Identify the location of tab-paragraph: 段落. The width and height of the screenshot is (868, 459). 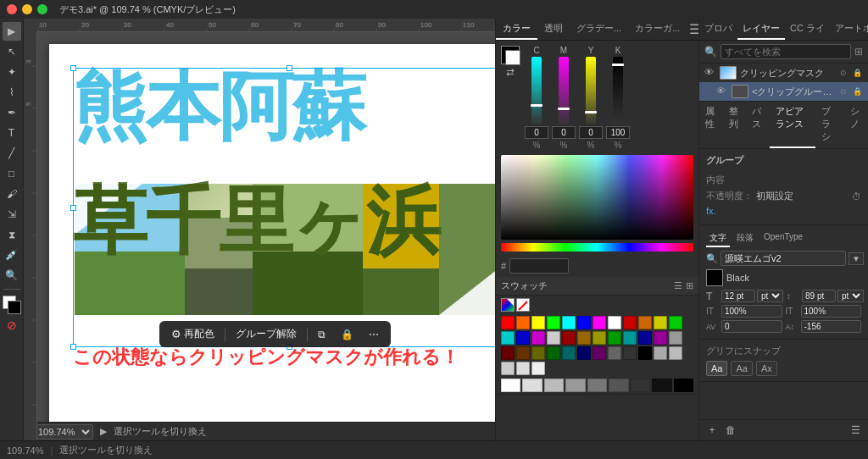
(745, 239).